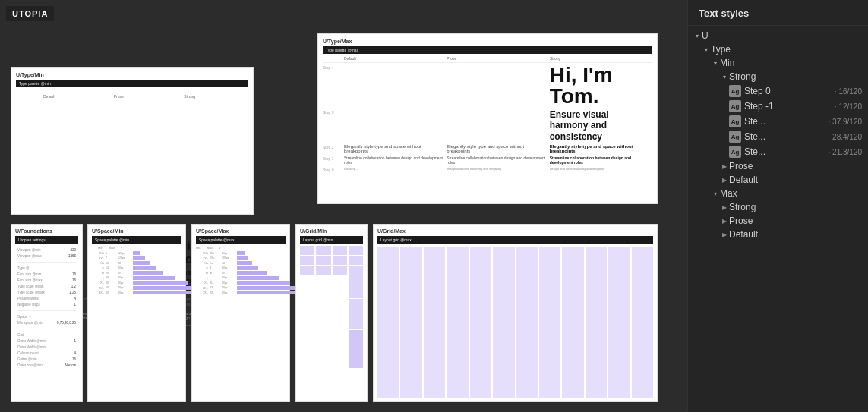 This screenshot has width=868, height=412. Describe the element at coordinates (778, 234) in the screenshot. I see `tree-item-max-default: ▶ Default` at that location.